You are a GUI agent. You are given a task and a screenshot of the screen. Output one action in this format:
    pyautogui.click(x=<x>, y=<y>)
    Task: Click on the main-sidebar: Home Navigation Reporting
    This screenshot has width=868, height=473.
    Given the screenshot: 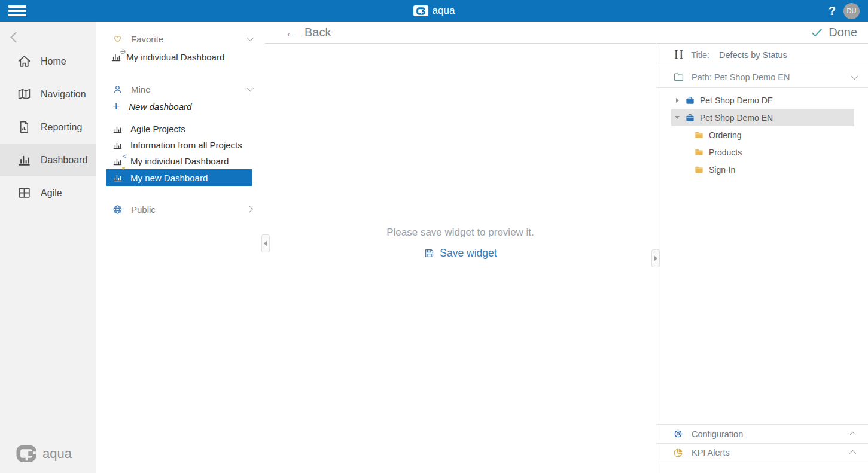 What is the action you would take?
    pyautogui.click(x=48, y=248)
    